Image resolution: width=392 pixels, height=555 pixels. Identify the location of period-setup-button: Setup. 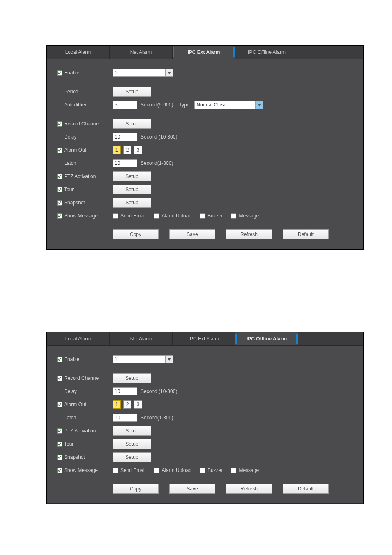
(132, 92).